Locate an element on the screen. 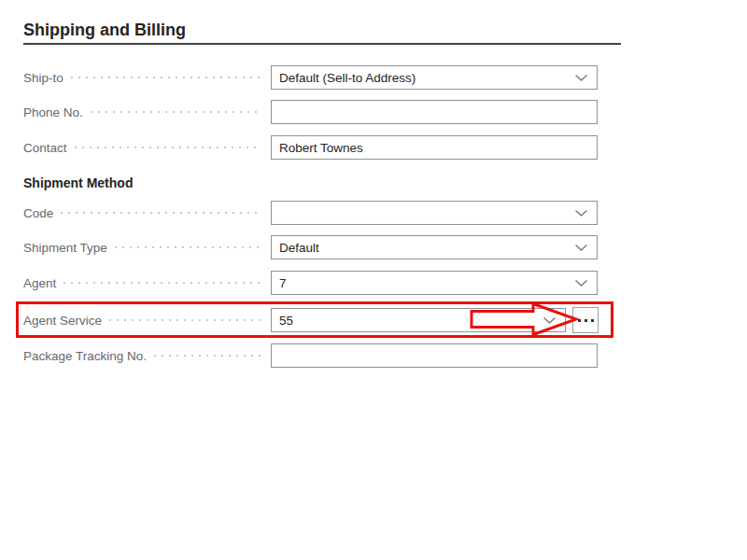 This screenshot has height=560, width=747. package-tracking-no-label: Package Tracking No. is located at coordinates (85, 357).